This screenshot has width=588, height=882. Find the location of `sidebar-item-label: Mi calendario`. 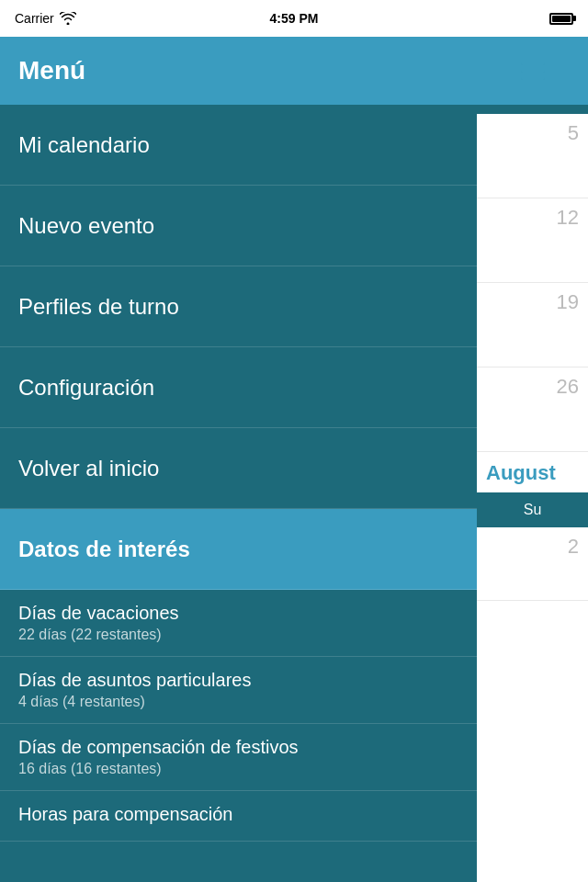

sidebar-item-label: Mi calendario is located at coordinates (85, 145).